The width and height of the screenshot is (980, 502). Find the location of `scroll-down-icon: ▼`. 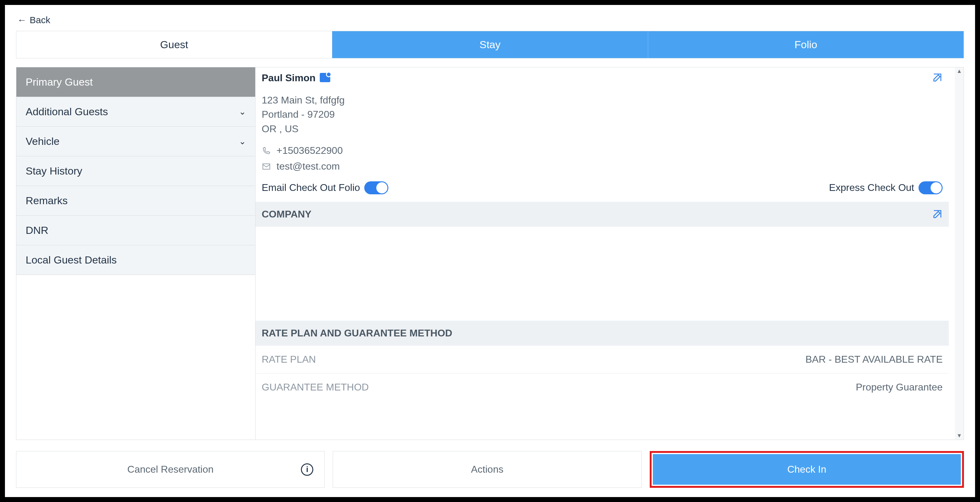

scroll-down-icon: ▼ is located at coordinates (959, 436).